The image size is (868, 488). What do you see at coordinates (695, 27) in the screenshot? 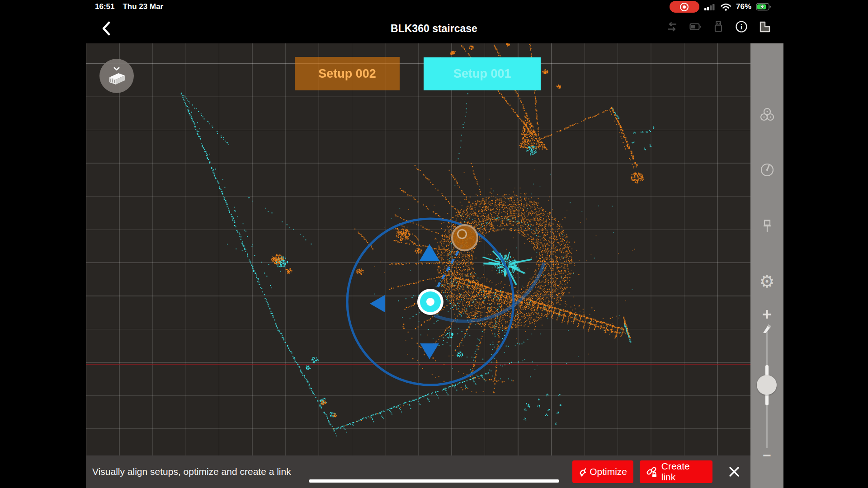
I see `device-battery-button` at bounding box center [695, 27].